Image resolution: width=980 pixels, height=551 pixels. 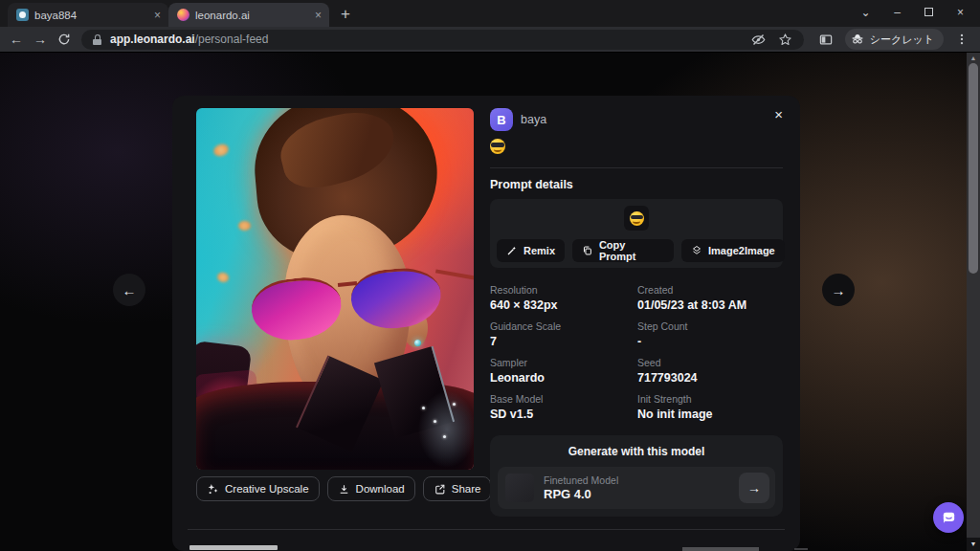 What do you see at coordinates (710, 342) in the screenshot?
I see `meta-value: -` at bounding box center [710, 342].